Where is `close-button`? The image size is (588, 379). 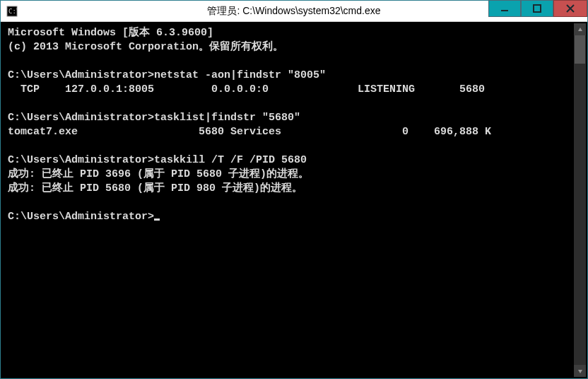
close-button is located at coordinates (570, 8).